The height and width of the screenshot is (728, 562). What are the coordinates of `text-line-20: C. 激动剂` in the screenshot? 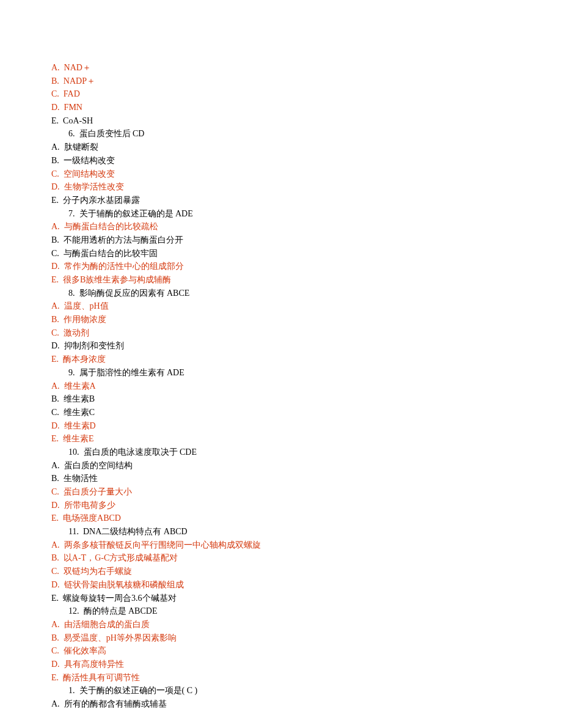 It's located at (307, 333).